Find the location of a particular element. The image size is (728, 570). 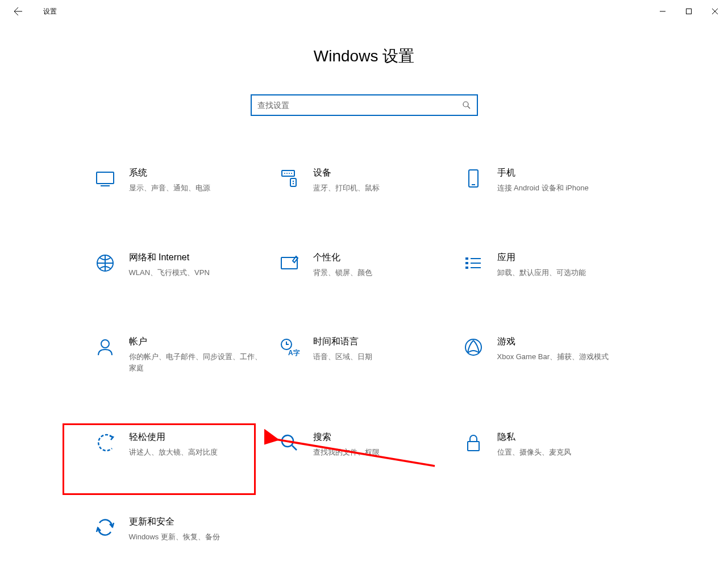

maximize-button is located at coordinates (689, 11).